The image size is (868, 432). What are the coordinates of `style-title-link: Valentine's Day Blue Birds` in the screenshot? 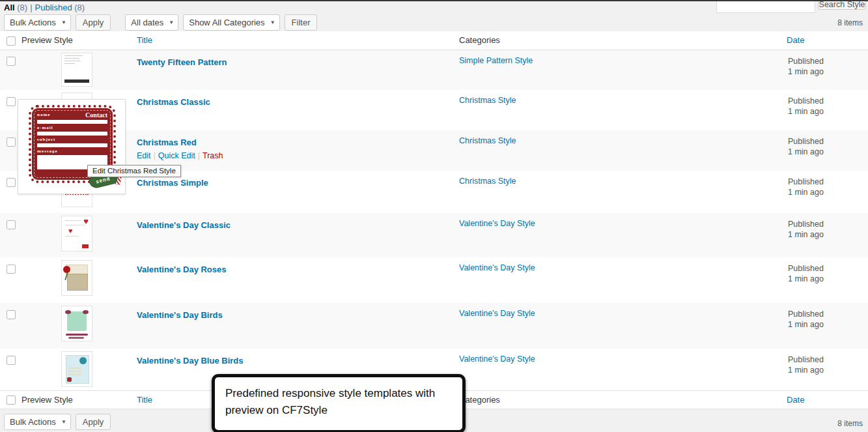 It's located at (190, 361).